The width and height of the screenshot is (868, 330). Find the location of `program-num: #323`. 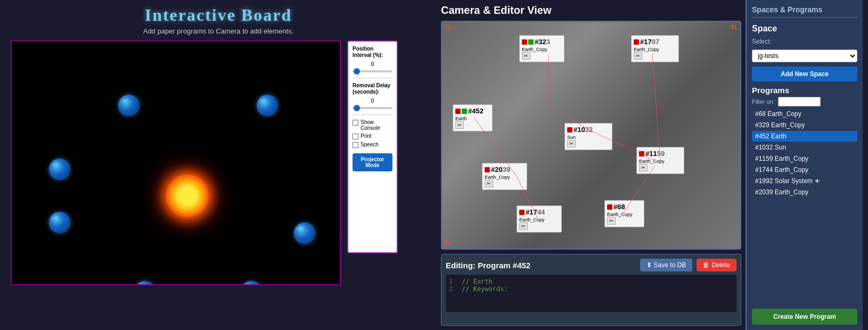

program-num: #323 is located at coordinates (542, 42).